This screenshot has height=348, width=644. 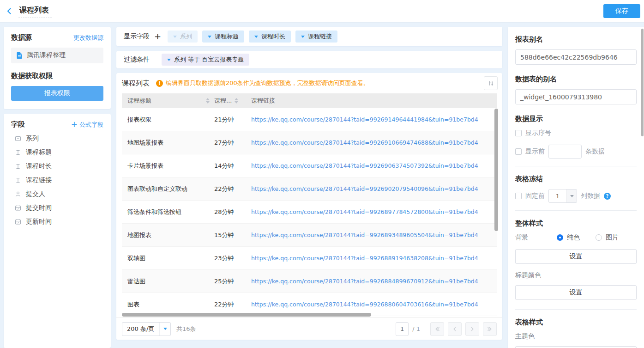 I want to click on field-item: 提交人, so click(x=57, y=194).